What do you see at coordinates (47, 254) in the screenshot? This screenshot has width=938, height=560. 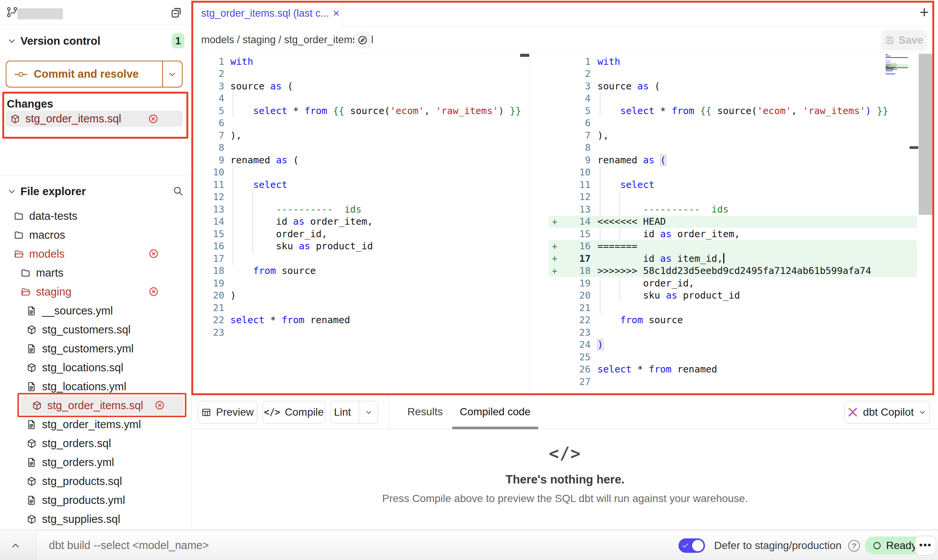 I see `file-tree-label: models` at bounding box center [47, 254].